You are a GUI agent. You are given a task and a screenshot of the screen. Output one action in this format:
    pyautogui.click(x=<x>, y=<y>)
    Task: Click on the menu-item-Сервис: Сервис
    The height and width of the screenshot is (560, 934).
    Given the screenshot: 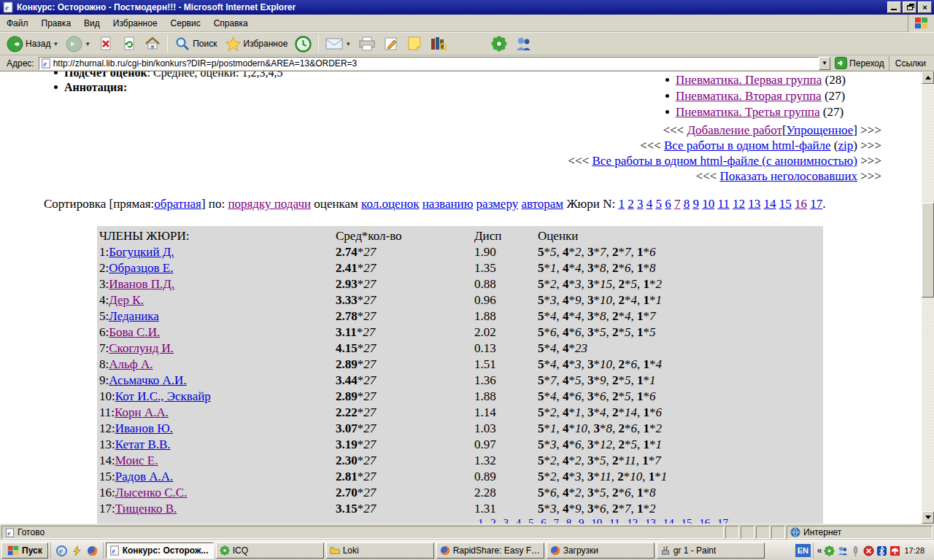 What is the action you would take?
    pyautogui.click(x=185, y=23)
    